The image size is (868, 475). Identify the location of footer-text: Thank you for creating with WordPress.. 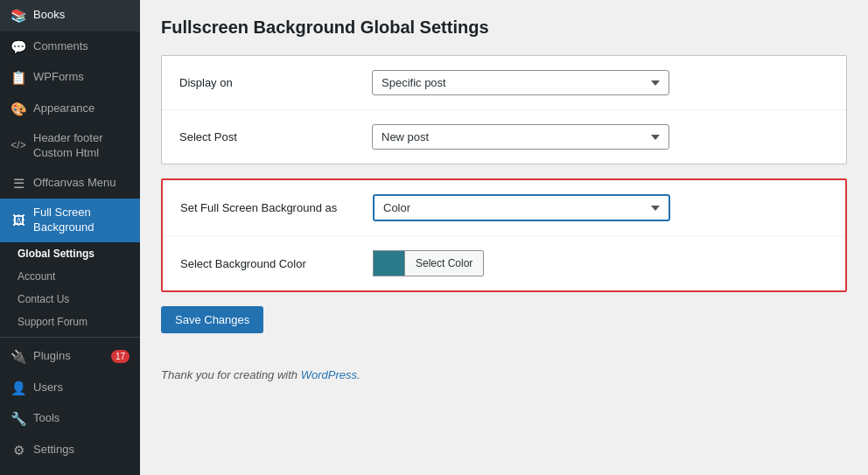
(504, 374).